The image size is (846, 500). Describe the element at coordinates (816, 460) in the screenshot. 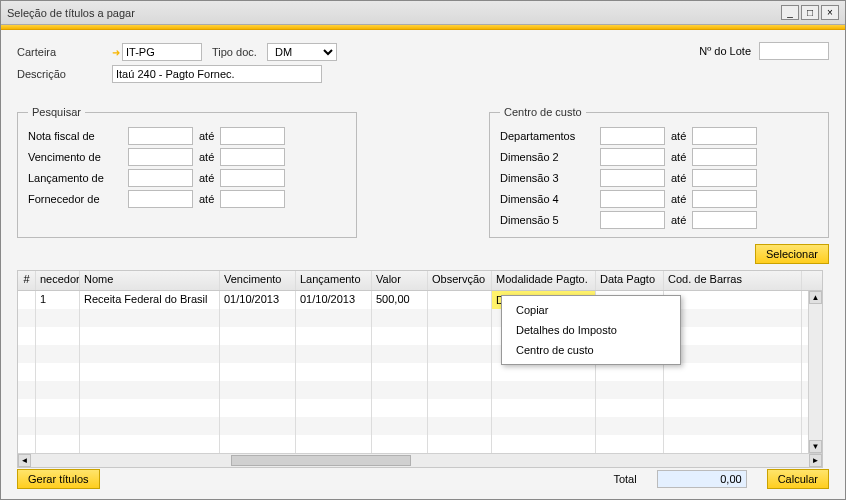

I see `scroll-right-icon: ►` at that location.